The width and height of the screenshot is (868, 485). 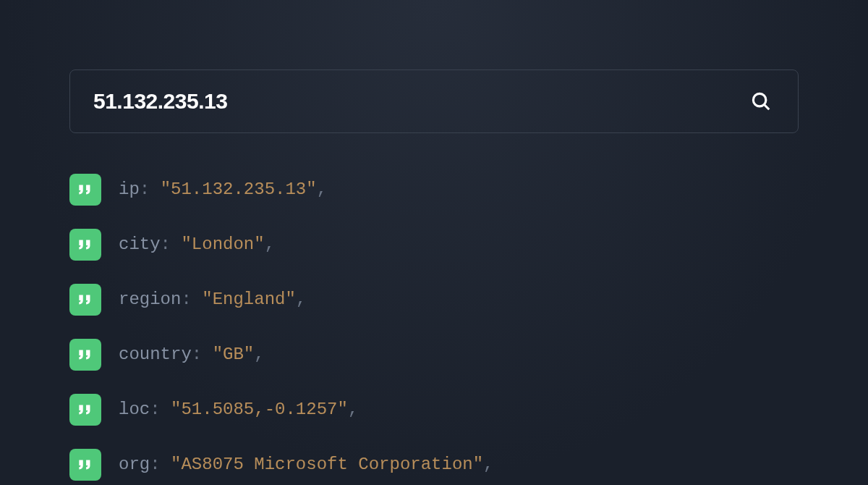 What do you see at coordinates (150, 300) in the screenshot?
I see `field-key: region` at bounding box center [150, 300].